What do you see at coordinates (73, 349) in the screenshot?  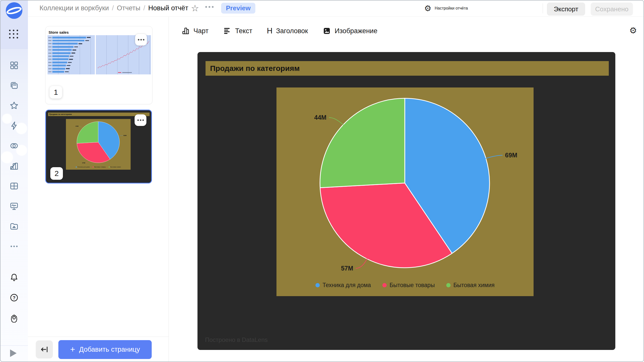 I see `plus-icon: +` at bounding box center [73, 349].